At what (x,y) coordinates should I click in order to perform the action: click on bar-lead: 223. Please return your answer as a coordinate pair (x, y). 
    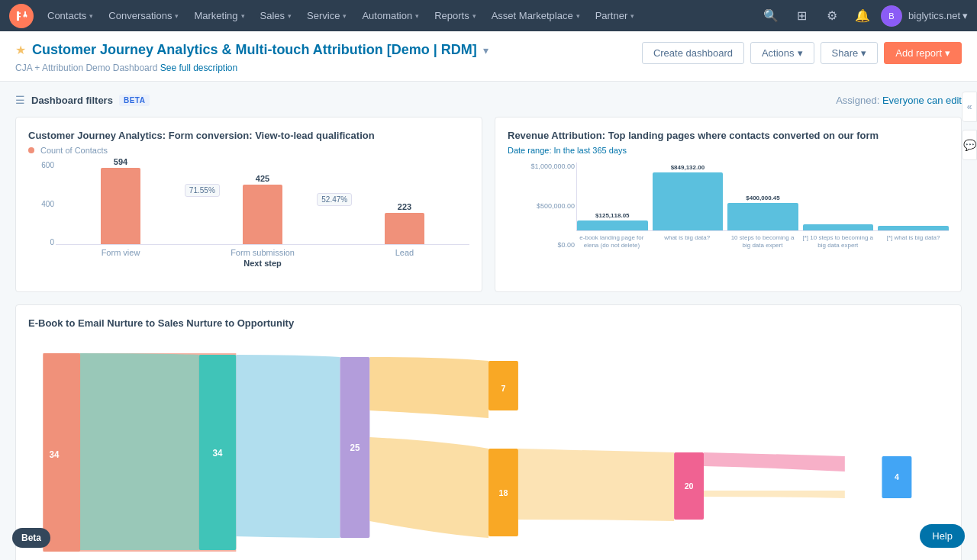
    Looking at the image, I should click on (405, 223).